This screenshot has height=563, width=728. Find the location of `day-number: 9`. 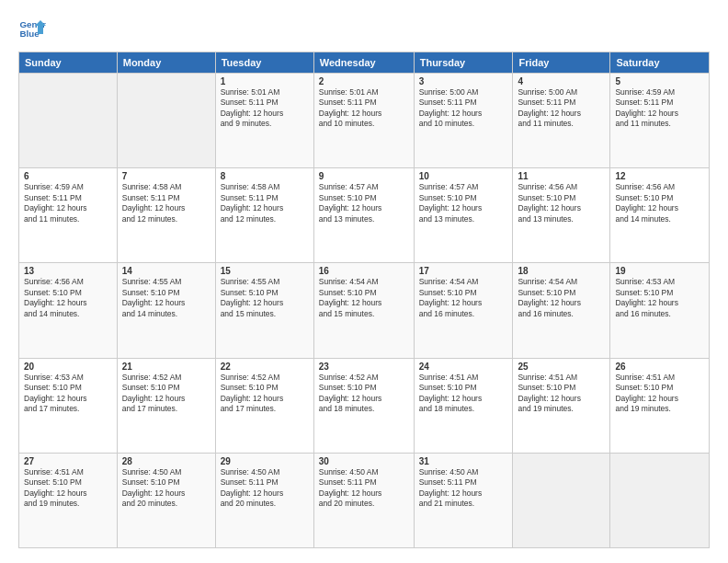

day-number: 9 is located at coordinates (364, 177).